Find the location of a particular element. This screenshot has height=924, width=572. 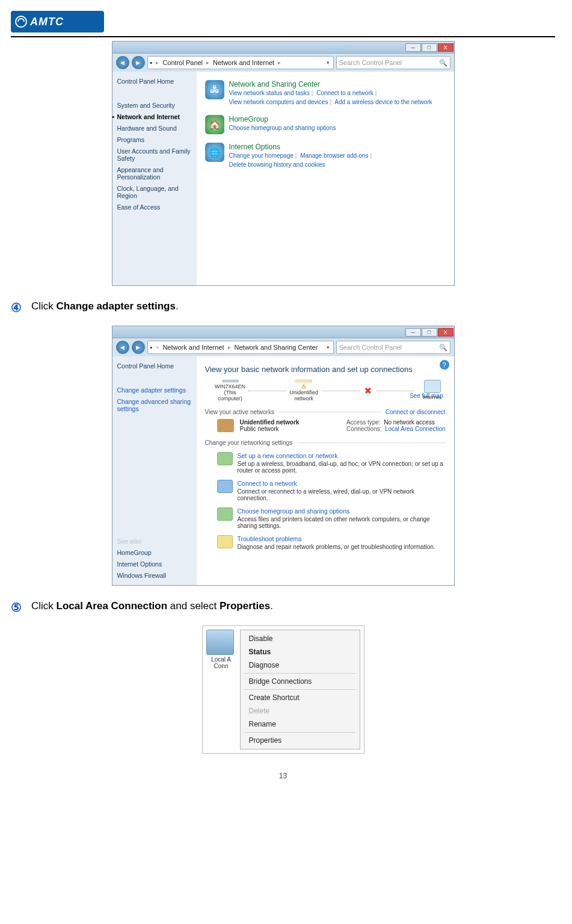

window-titlebar: ─ □ X is located at coordinates (283, 332).